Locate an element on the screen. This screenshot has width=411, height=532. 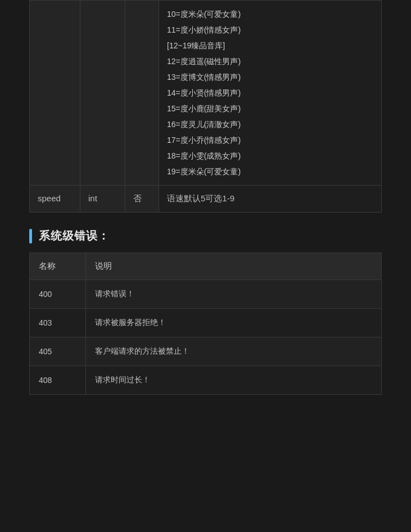
error-table-row: 405客户端请求的方法被禁止！ is located at coordinates (206, 352).